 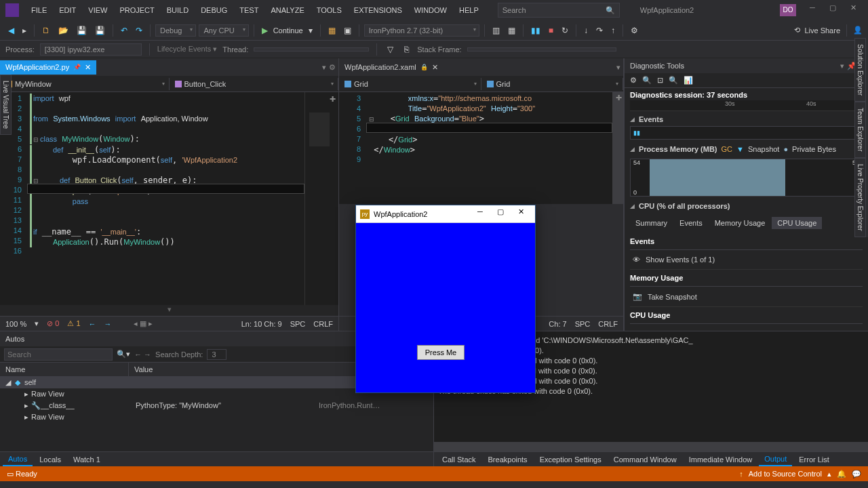 What do you see at coordinates (64, 369) in the screenshot?
I see `col-name: Name` at bounding box center [64, 369].